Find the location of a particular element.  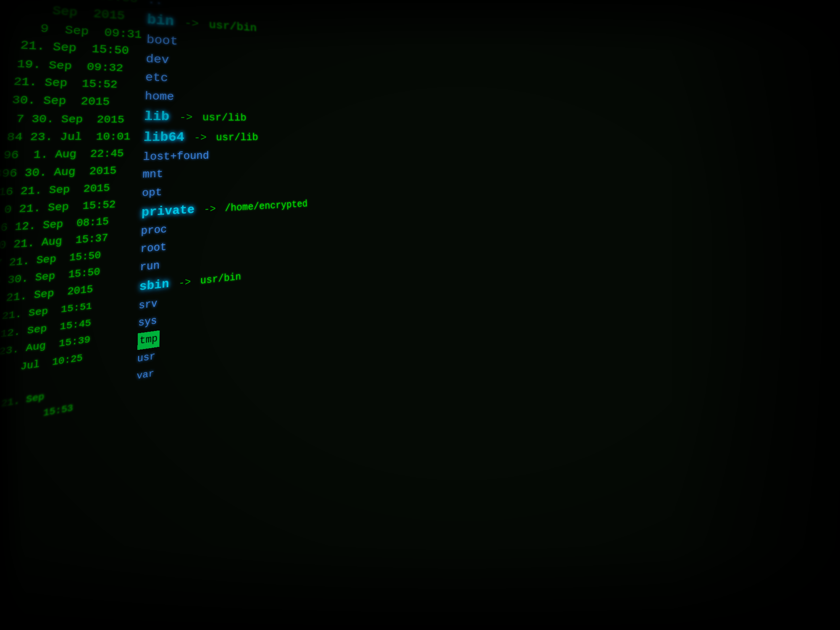

list-item: 96 1. Aug 22:45 is located at coordinates (71, 155).